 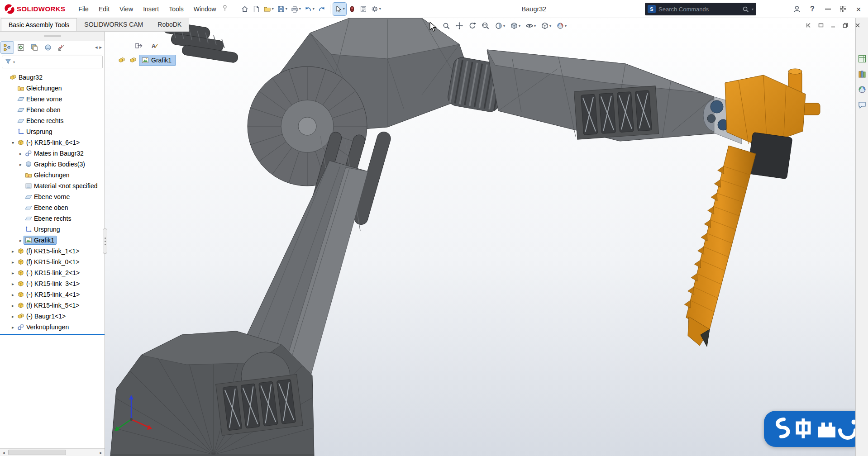 What do you see at coordinates (561, 26) in the screenshot?
I see `appearances-button: ▾` at bounding box center [561, 26].